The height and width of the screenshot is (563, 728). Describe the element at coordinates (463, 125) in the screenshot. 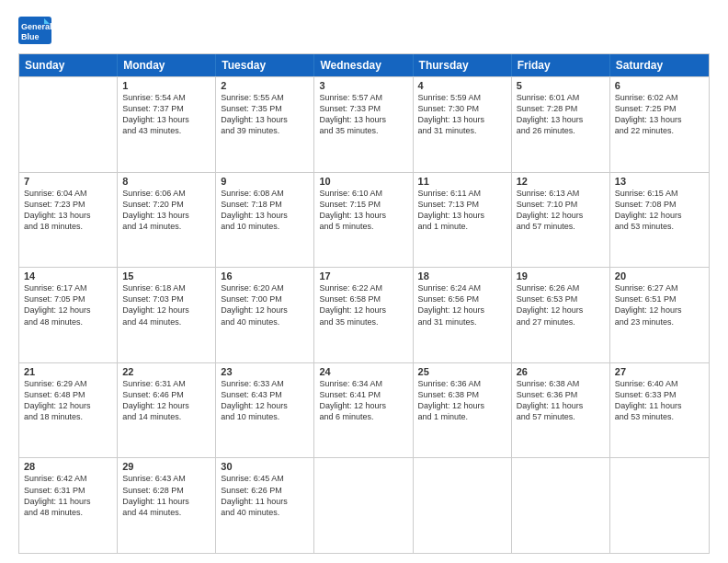

I see `calendar-cell: 4Sunrise: 5:59 AMSunset: 7:30 PMDaylight…` at that location.